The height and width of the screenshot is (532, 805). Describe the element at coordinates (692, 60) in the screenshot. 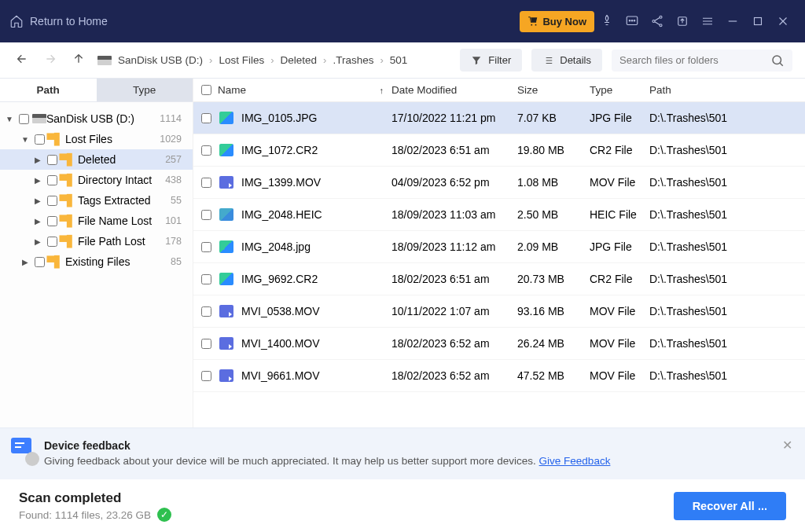

I see `search-input` at that location.